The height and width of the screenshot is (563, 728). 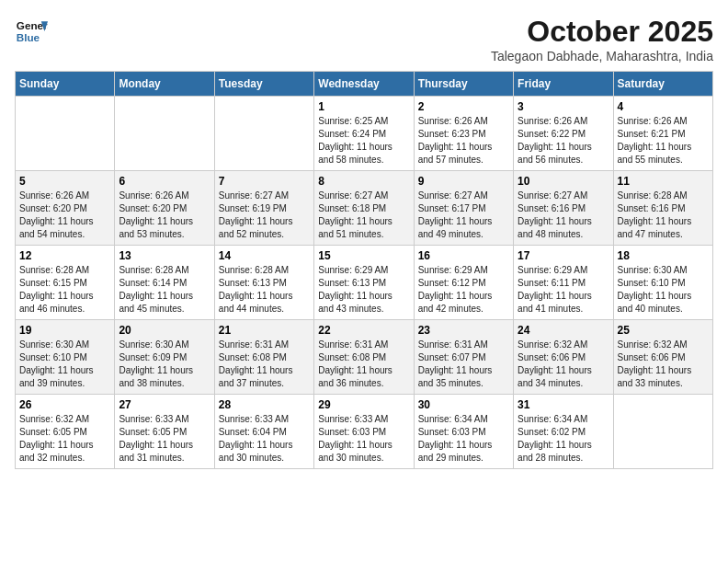 What do you see at coordinates (57, 302) in the screenshot?
I see `daylight-text: Daylight: 11 hours and 46 minutes.` at bounding box center [57, 302].